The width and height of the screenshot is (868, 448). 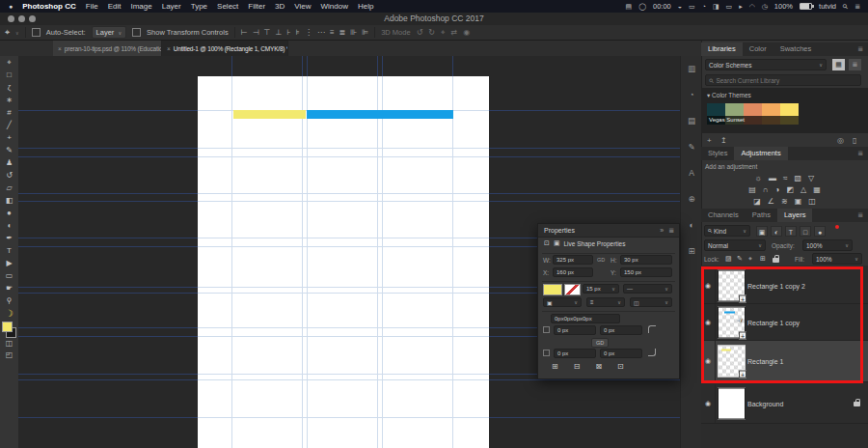 What do you see at coordinates (777, 190) in the screenshot?
I see `item: ◑` at bounding box center [777, 190].